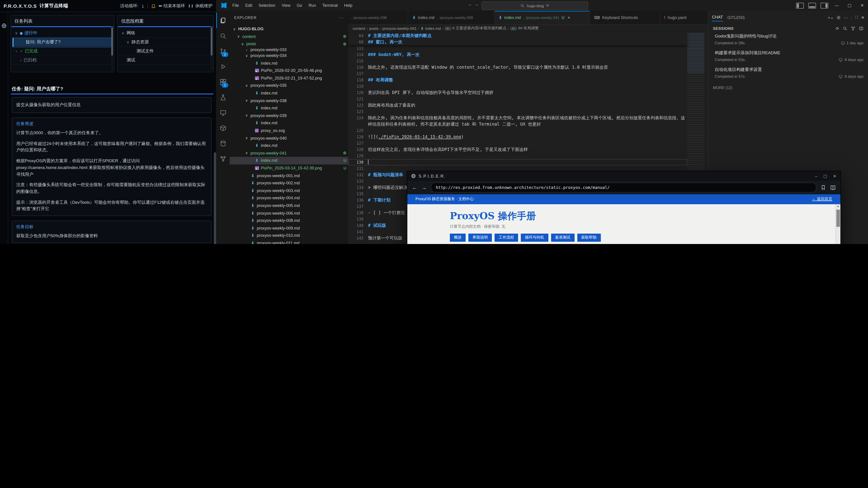 The height and width of the screenshot is (488, 868). What do you see at coordinates (837, 5) in the screenshot?
I see `minimize-button: —` at bounding box center [837, 5].